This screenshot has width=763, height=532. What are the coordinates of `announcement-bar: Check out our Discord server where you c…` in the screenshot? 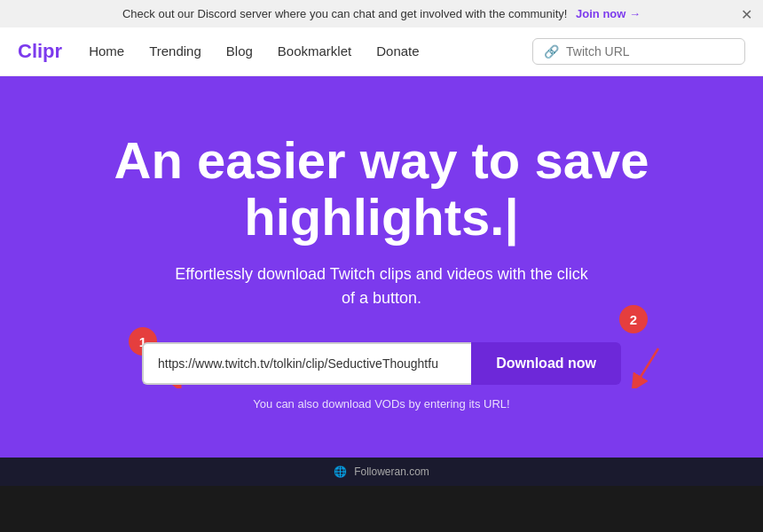 It's located at (382, 14).